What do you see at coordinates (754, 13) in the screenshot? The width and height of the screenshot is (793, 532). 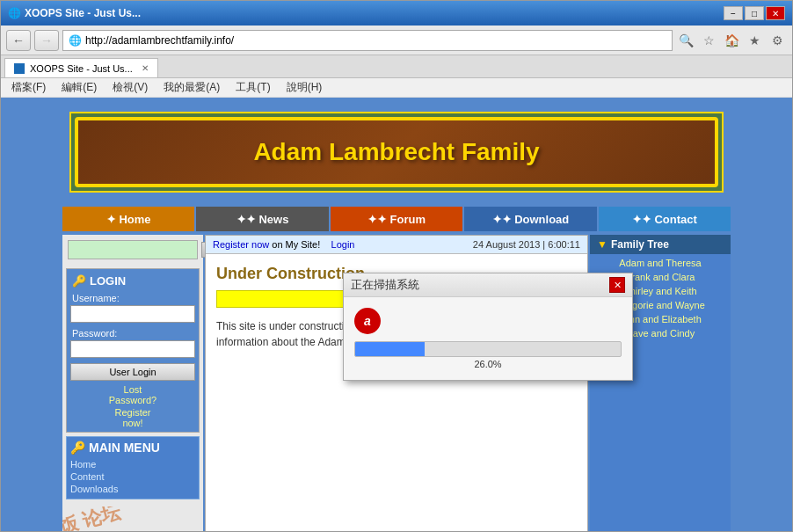 I see `window-controls: − □ ✕` at bounding box center [754, 13].